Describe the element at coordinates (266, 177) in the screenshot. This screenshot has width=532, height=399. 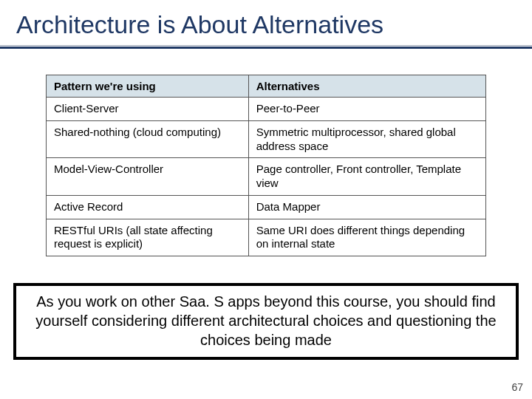
I see `table-row: Model-View-Controller Page controller, F…` at that location.